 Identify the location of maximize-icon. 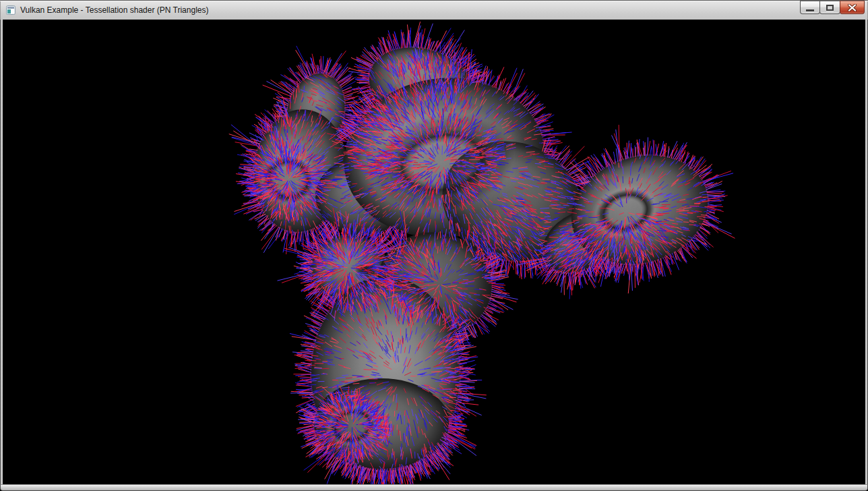
(830, 8).